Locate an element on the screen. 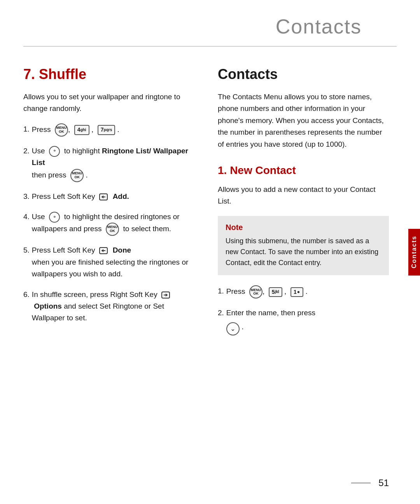 The height and width of the screenshot is (504, 420). nc-step-2-num: 2. is located at coordinates (221, 313).